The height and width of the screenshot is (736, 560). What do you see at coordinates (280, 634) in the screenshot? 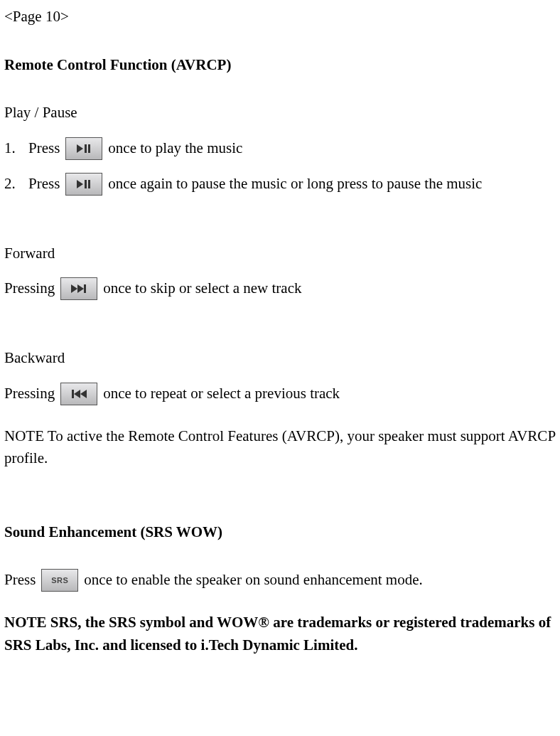
I see `srs-note: NOTE SRS, the SRS symbol and WOW® are tr…` at bounding box center [280, 634].